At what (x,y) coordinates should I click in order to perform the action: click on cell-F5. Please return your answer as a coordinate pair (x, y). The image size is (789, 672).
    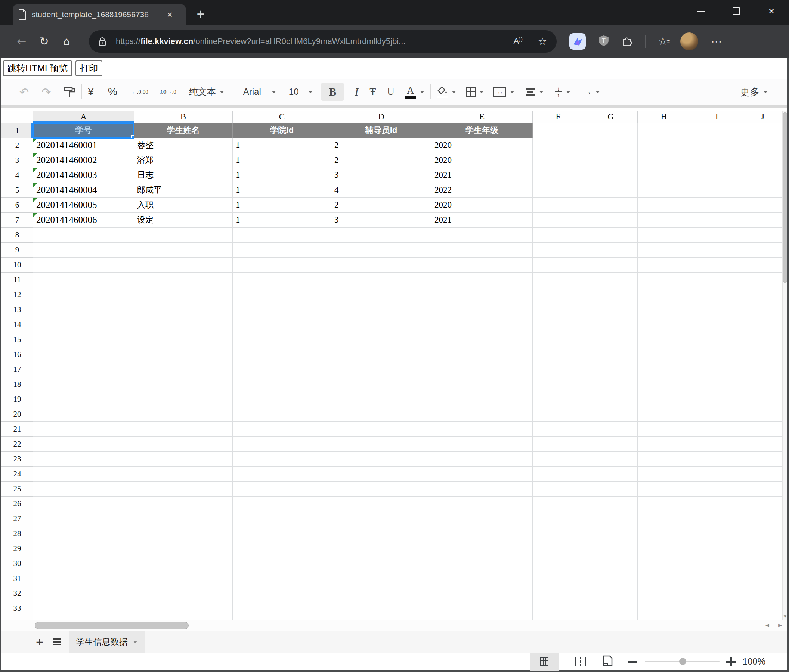
    Looking at the image, I should click on (558, 190).